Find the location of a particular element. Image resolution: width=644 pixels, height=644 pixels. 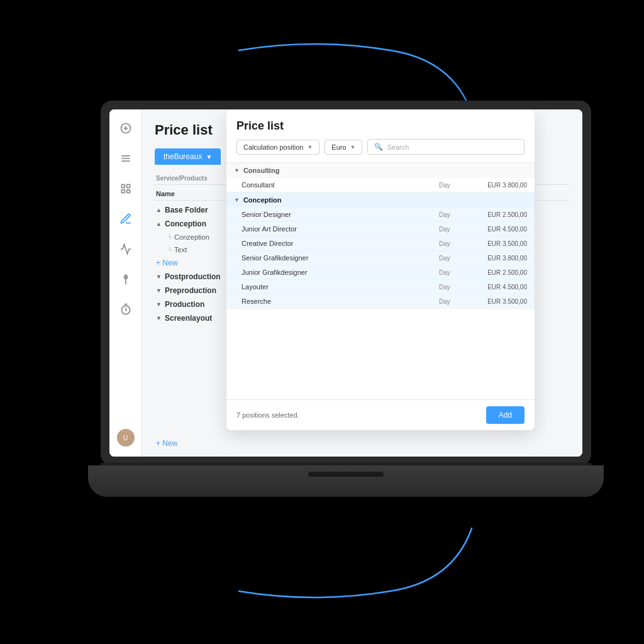

pencil-icon is located at coordinates (126, 219).